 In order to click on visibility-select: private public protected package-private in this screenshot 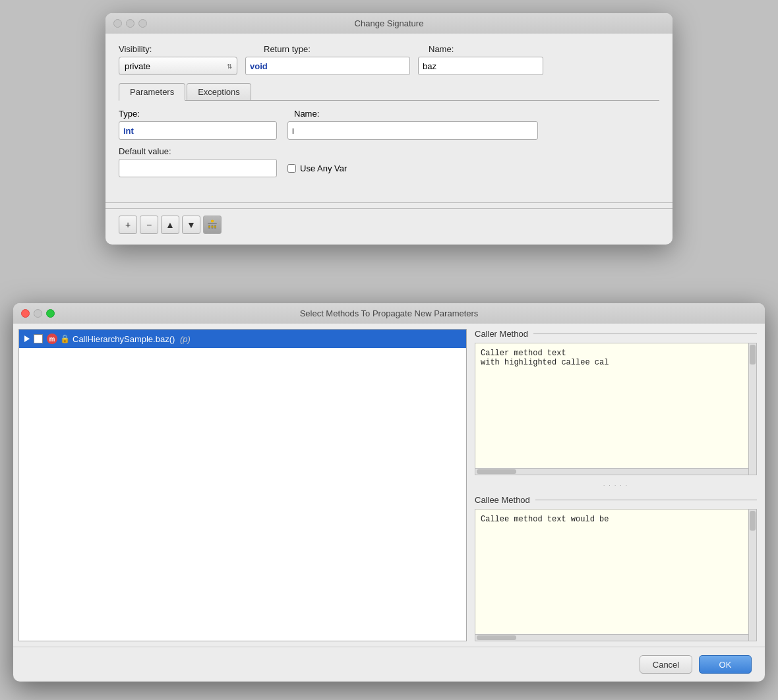, I will do `click(178, 66)`.